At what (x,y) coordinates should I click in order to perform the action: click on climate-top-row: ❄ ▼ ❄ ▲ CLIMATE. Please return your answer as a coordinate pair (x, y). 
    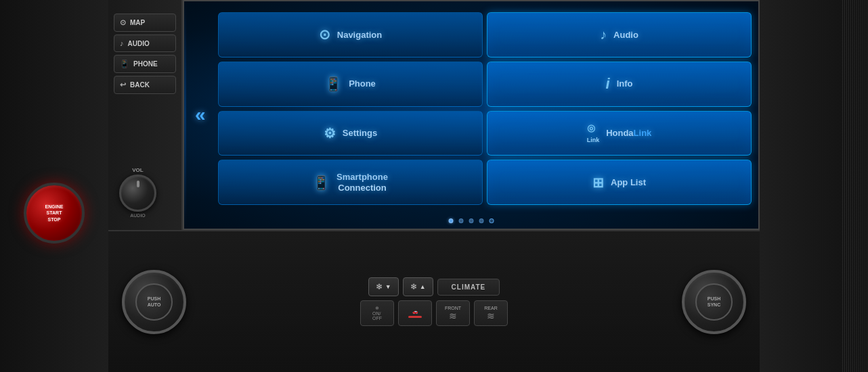
    Looking at the image, I should click on (435, 287).